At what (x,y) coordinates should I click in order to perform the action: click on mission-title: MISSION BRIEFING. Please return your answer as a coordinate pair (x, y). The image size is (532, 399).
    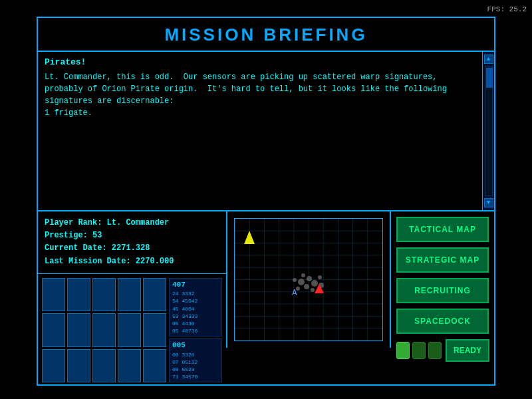
    Looking at the image, I should click on (266, 35).